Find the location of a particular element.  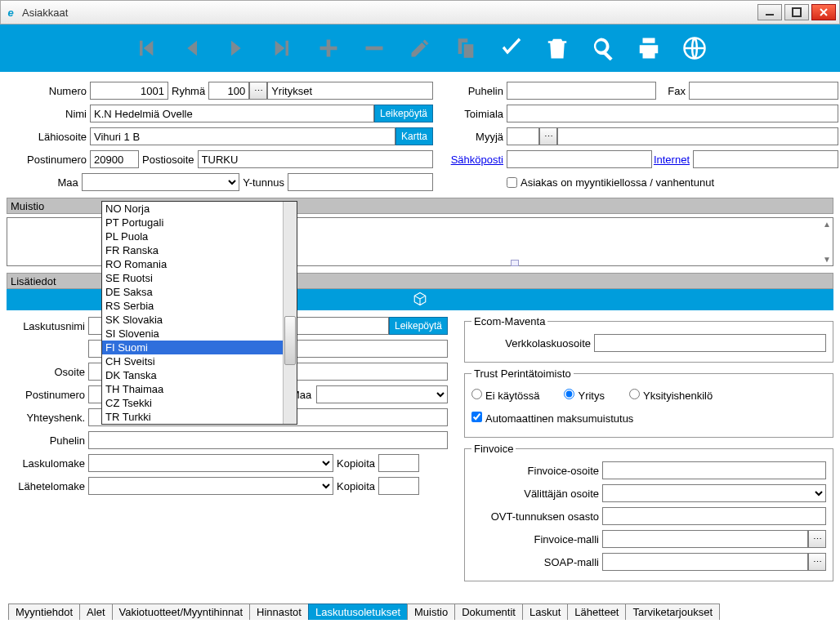

prev-record-icon is located at coordinates (191, 48).